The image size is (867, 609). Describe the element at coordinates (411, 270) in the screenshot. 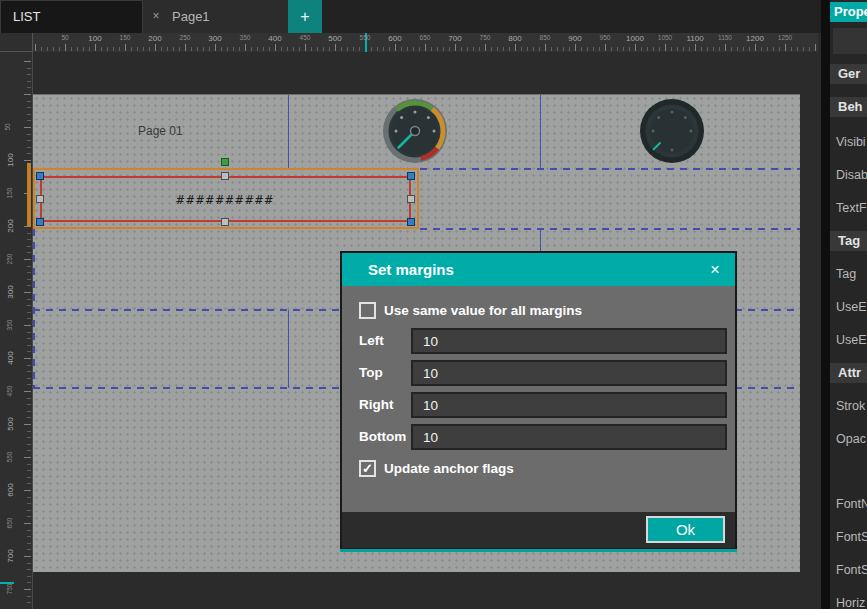

I see `dialog-title: Set margins` at that location.